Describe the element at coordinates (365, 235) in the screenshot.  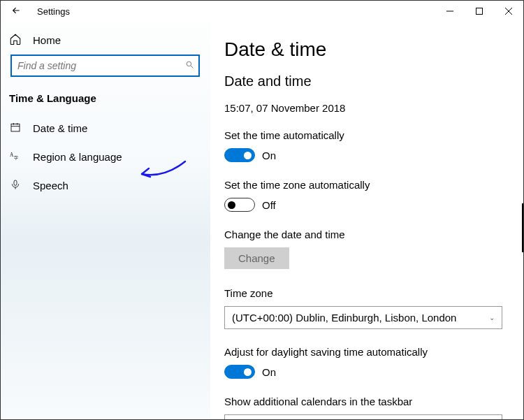
I see `change-dt-label: Change the date and time` at that location.